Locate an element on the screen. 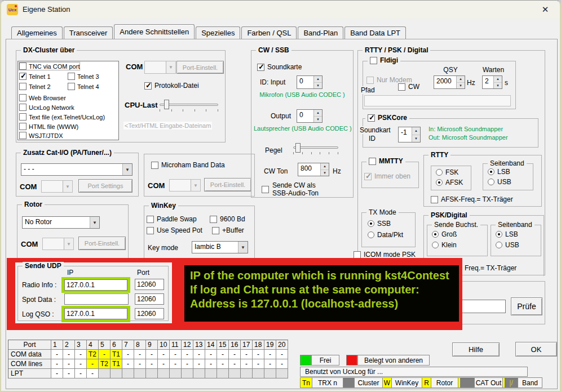 This screenshot has width=561, height=392. tab-farben-qsl: Farben / QSL is located at coordinates (269, 33).